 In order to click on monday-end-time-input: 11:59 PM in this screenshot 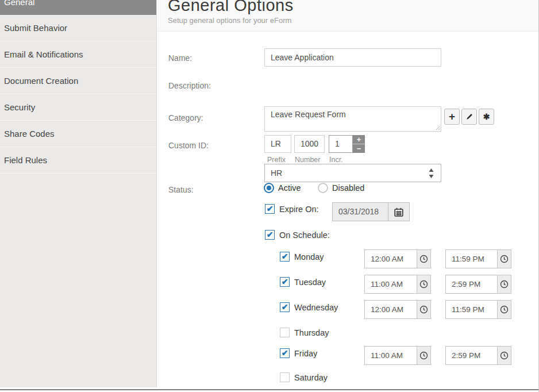, I will do `click(478, 259)`.